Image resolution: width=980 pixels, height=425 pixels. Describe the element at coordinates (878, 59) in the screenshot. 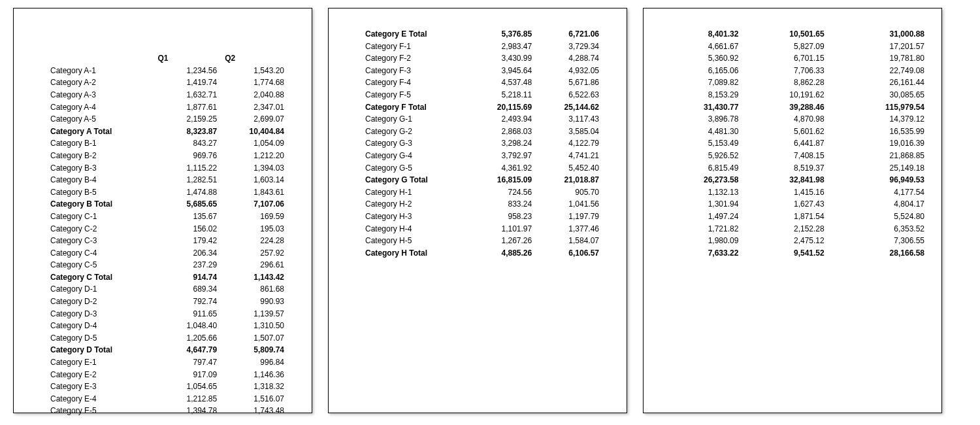

I see `cell-total: 19,781.80` at that location.